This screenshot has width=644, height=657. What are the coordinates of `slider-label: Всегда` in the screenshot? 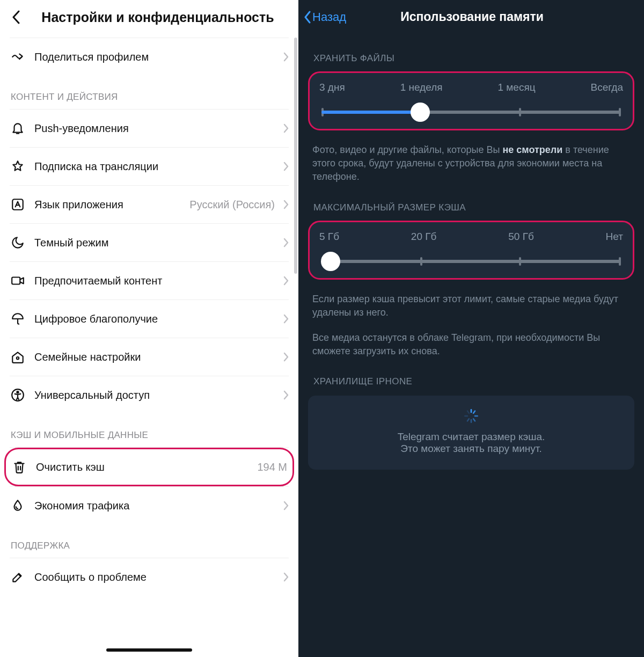 It's located at (606, 87).